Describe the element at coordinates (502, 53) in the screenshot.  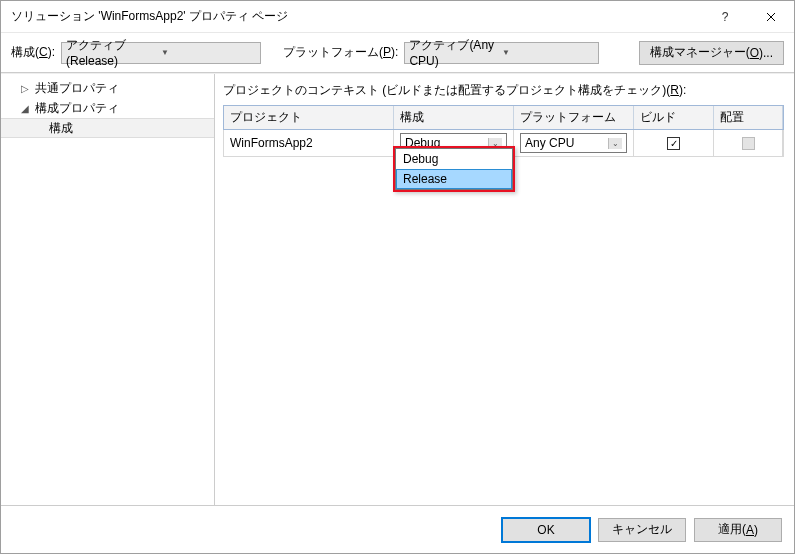
I see `platform-combo: アクティブ(Any CPU) ▼` at that location.